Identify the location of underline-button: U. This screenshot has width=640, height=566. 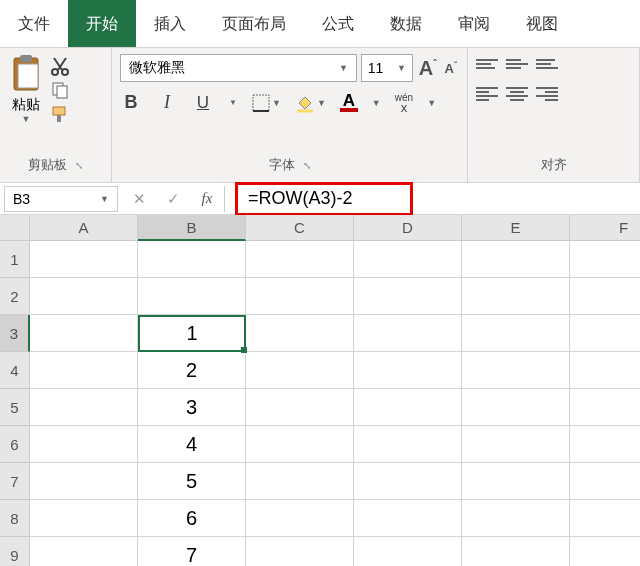
(203, 103).